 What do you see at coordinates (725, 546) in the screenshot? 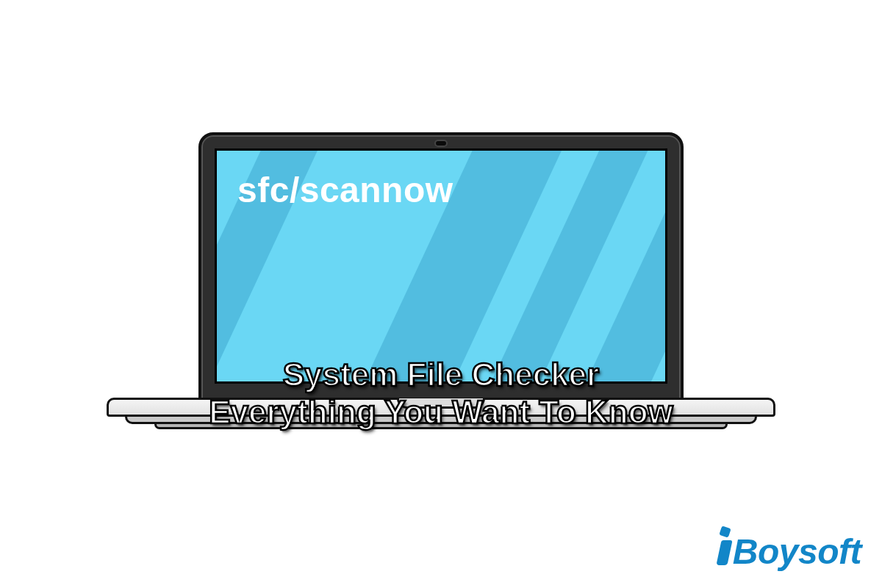
I see `brand-i-icon` at bounding box center [725, 546].